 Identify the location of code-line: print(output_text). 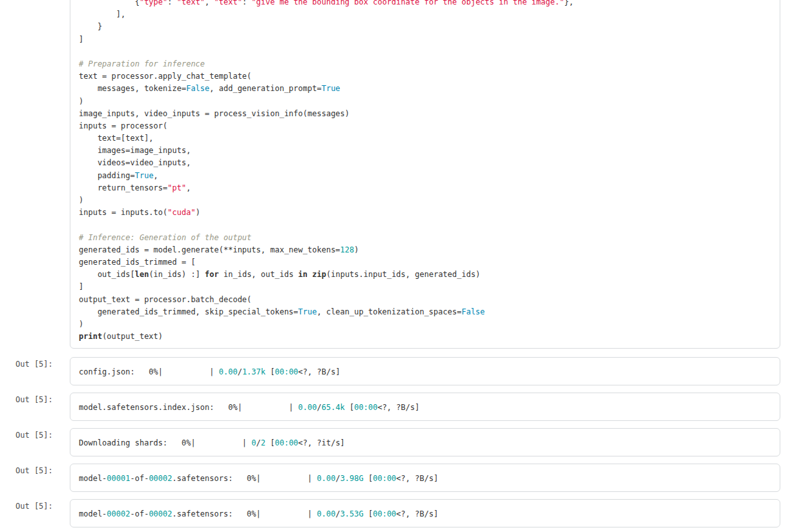
(426, 337).